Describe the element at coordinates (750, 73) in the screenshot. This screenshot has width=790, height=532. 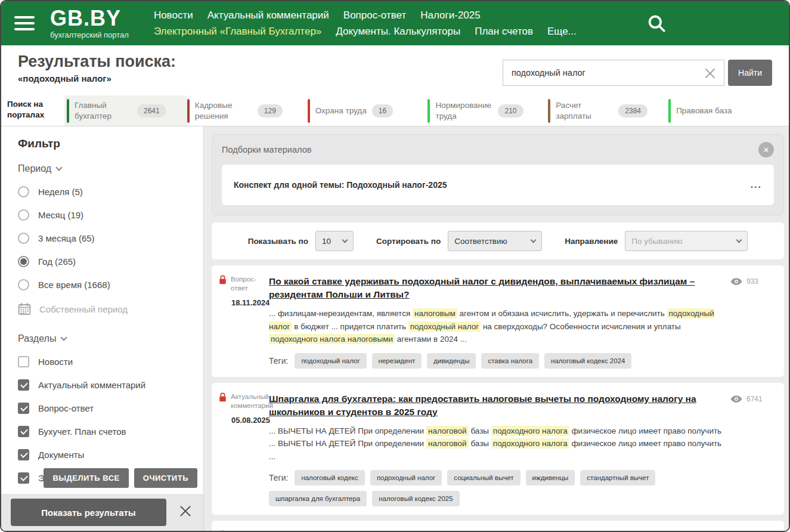
I see `find-button: Найти` at that location.